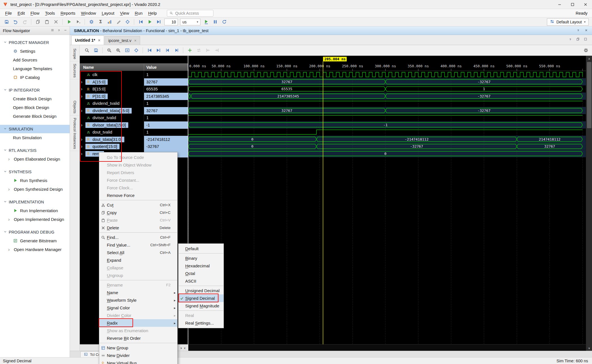 The image size is (592, 364). What do you see at coordinates (47, 22) in the screenshot?
I see `paste-button` at bounding box center [47, 22].